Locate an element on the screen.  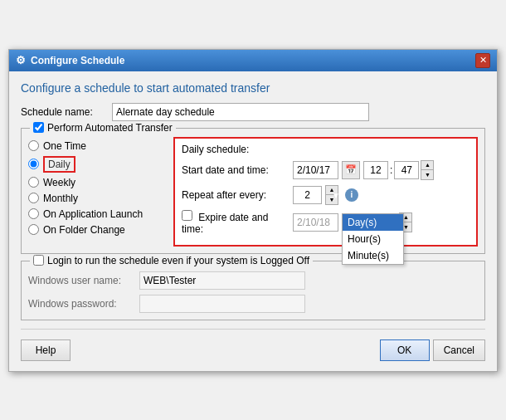
window-title: Configure Schedule is located at coordinates (78, 61).